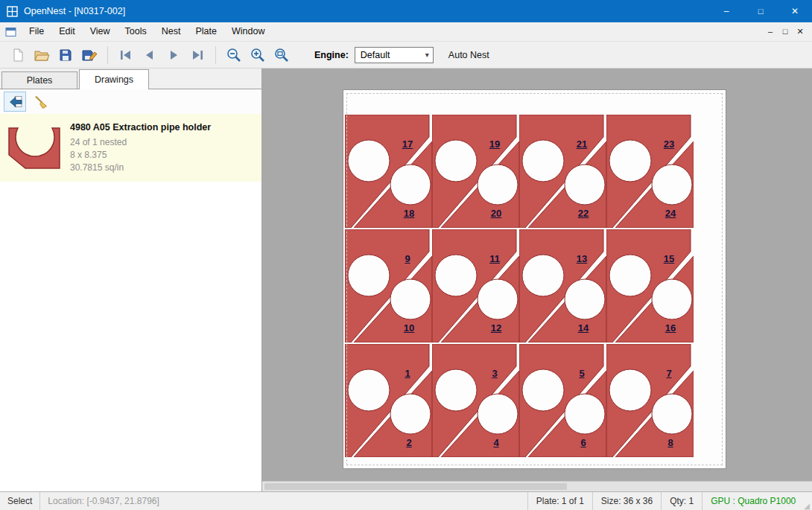 Image resolution: width=812 pixels, height=510 pixels. I want to click on menu-nest: Nest, so click(171, 31).